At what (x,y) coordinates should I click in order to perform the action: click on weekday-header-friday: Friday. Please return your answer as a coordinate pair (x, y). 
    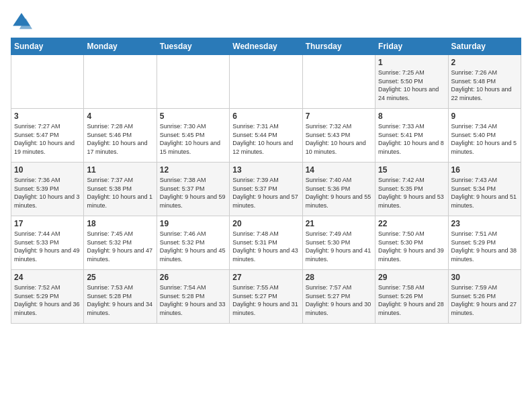
    Looking at the image, I should click on (412, 47).